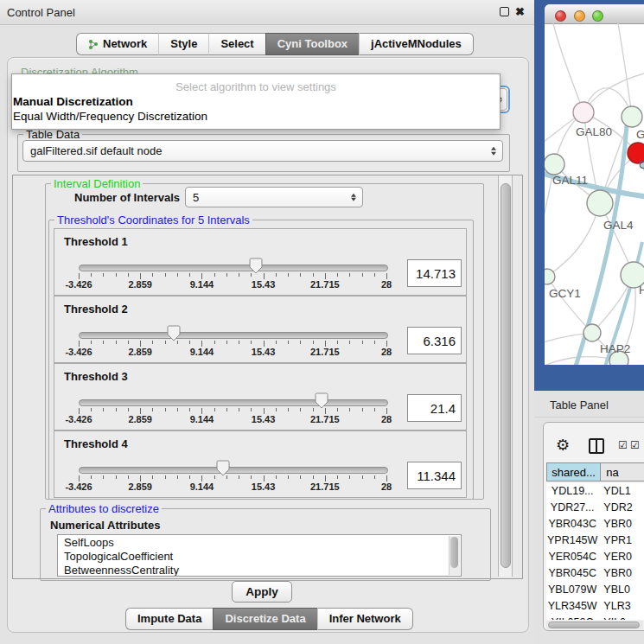 Image resolution: width=644 pixels, height=644 pixels. What do you see at coordinates (264, 487) in the screenshot?
I see `tick-label: 15.43` at bounding box center [264, 487].